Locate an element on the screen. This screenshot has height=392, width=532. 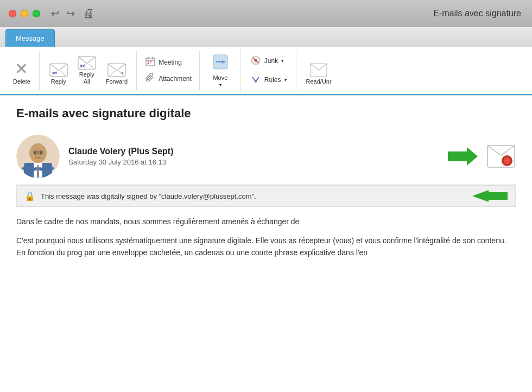
delete-icon: ✕ is located at coordinates (22, 69).